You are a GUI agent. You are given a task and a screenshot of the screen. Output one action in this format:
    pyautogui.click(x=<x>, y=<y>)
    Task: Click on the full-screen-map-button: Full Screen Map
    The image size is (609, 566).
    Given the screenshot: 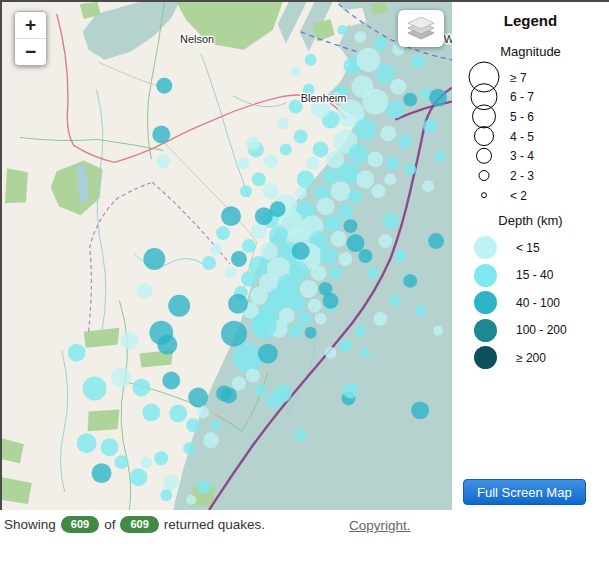 What is the action you would take?
    pyautogui.click(x=524, y=492)
    